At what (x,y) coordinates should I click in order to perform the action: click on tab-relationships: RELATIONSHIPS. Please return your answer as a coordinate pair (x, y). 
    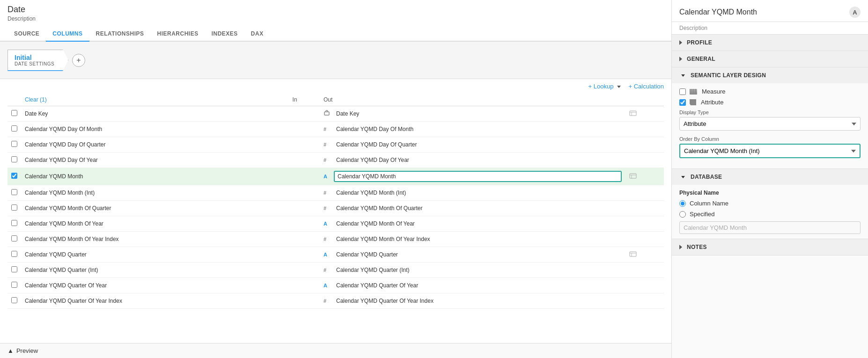
    Looking at the image, I should click on (120, 34).